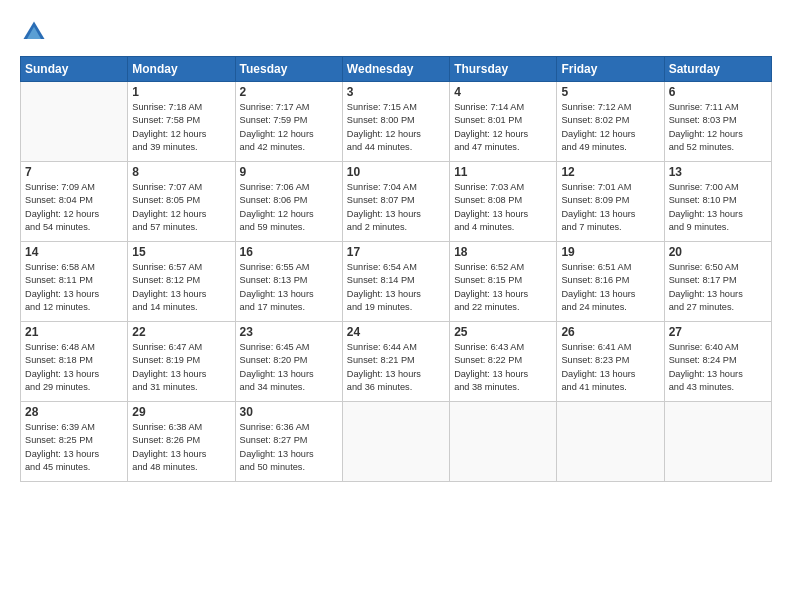  Describe the element at coordinates (396, 202) in the screenshot. I see `day-cell: 10Sunrise: 7:04 AM Sunset: 8:07 PM Dayli…` at that location.